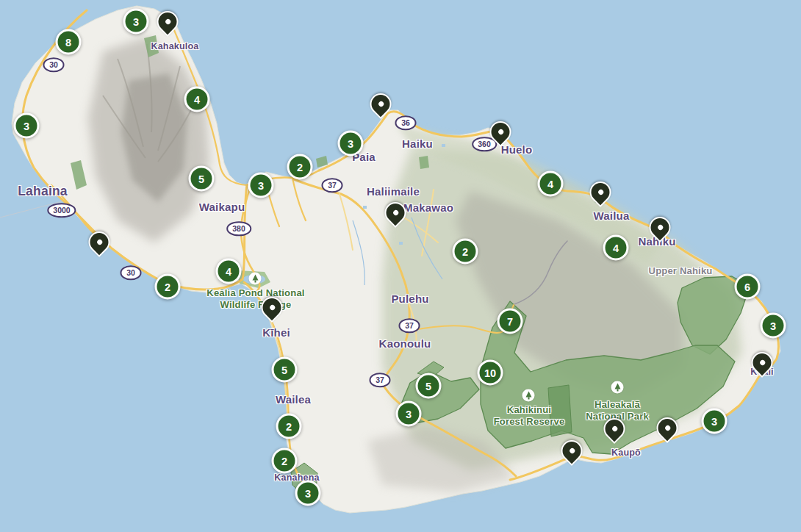 This screenshot has width=801, height=532. I want to click on place-label: Upper Nahiku, so click(680, 271).